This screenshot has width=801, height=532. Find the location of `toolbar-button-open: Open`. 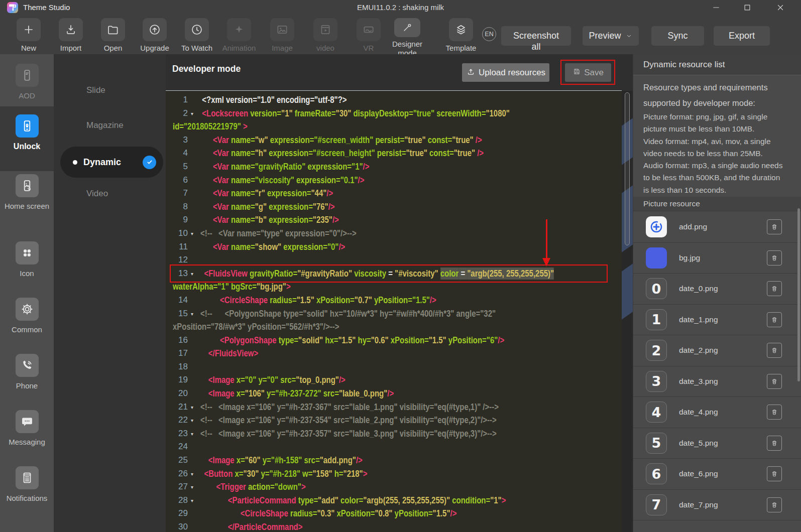

toolbar-button-open: Open is located at coordinates (113, 35).